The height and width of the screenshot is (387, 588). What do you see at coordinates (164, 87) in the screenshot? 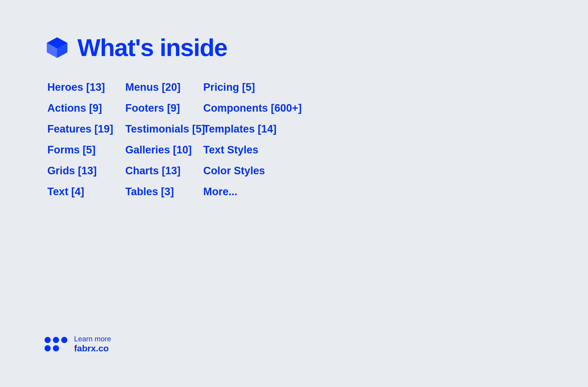
I see `list-item: Menus [20]` at bounding box center [164, 87].